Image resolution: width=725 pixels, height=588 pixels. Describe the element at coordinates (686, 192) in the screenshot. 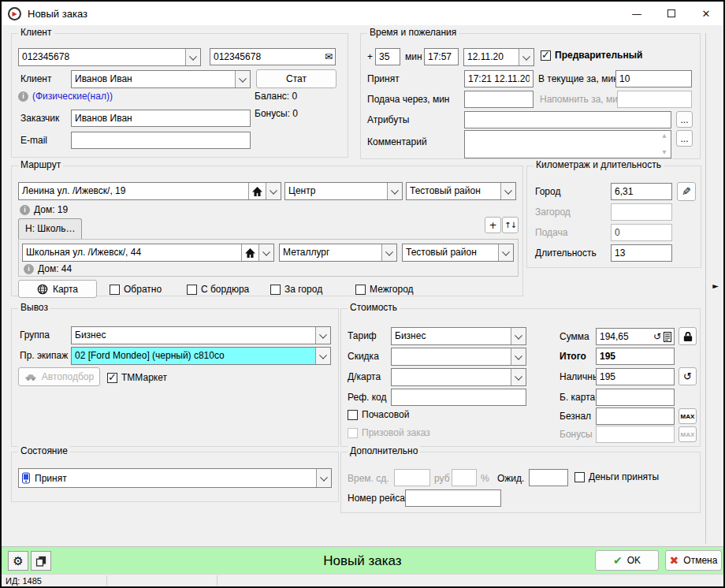

I see `edit-km-button: ✎` at that location.